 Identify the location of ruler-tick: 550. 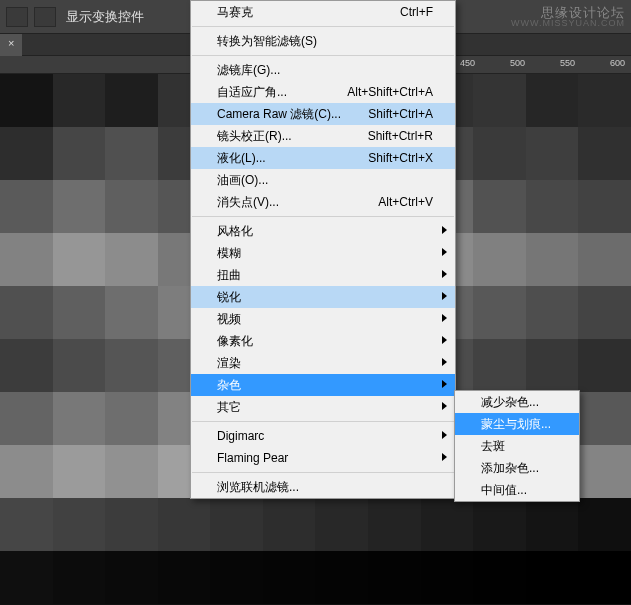
(568, 63).